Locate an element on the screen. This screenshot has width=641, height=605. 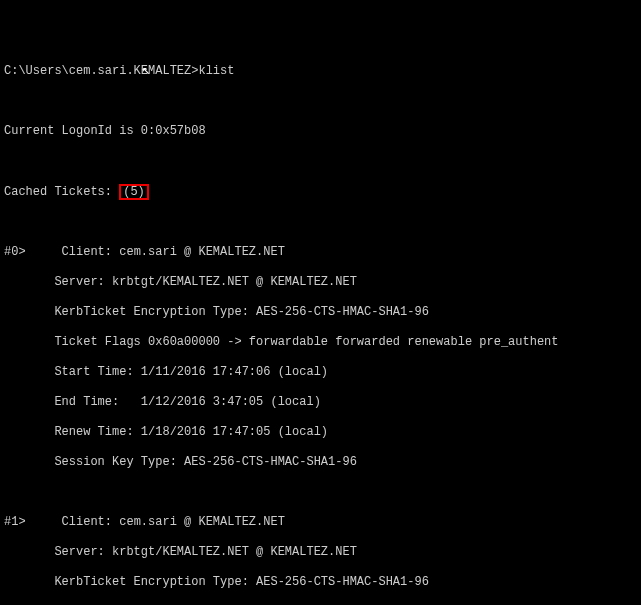
ticket-index: #1> is located at coordinates (15, 522).